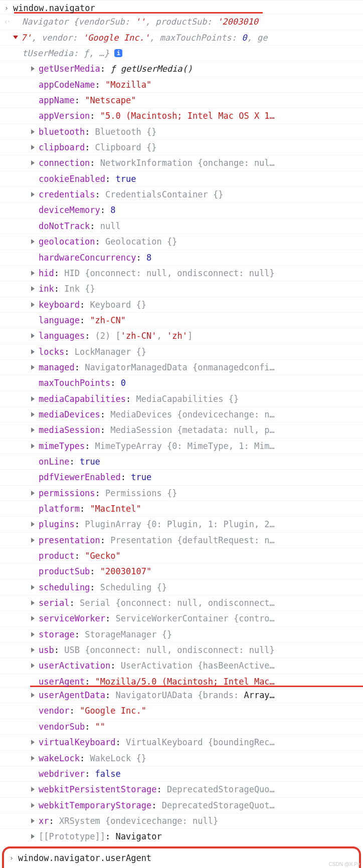 This screenshot has width=363, height=868. I want to click on object-property-row: onLine: true, so click(182, 461).